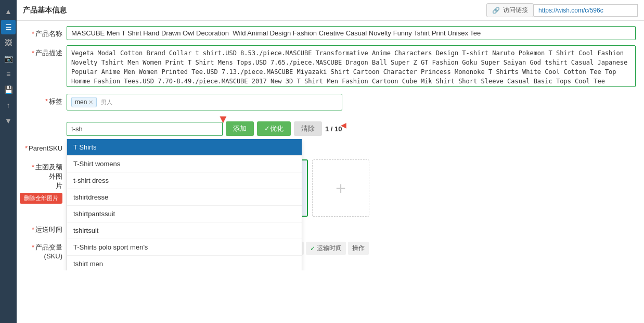 This screenshot has height=323, width=644. I want to click on link-icon: 🔗, so click(496, 10).